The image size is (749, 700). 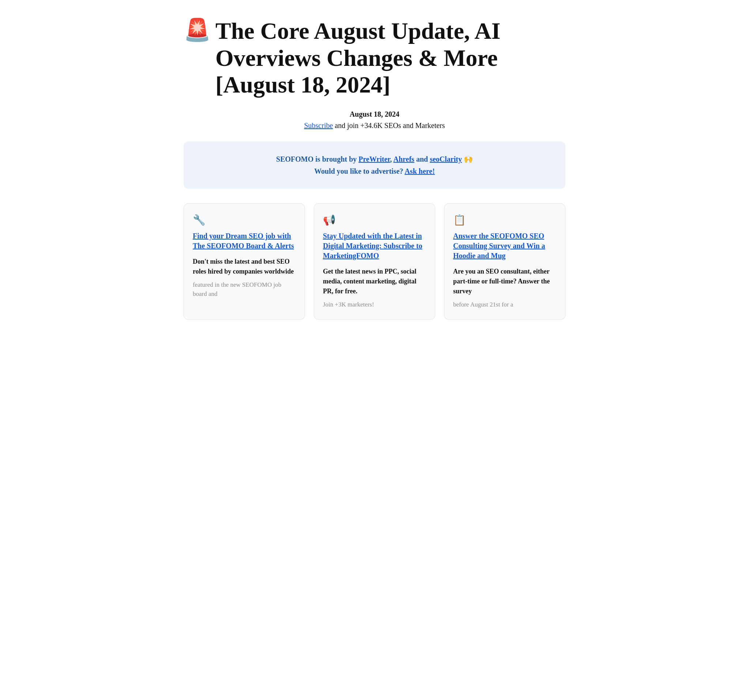 What do you see at coordinates (505, 304) in the screenshot?
I see `card-3-desc-light: before August 21st for a` at bounding box center [505, 304].